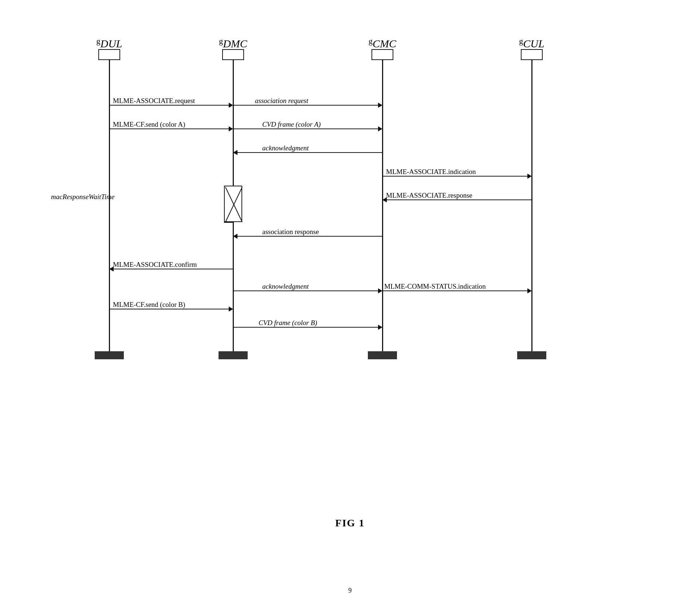  I want to click on cul-label: CUL, so click(534, 44).